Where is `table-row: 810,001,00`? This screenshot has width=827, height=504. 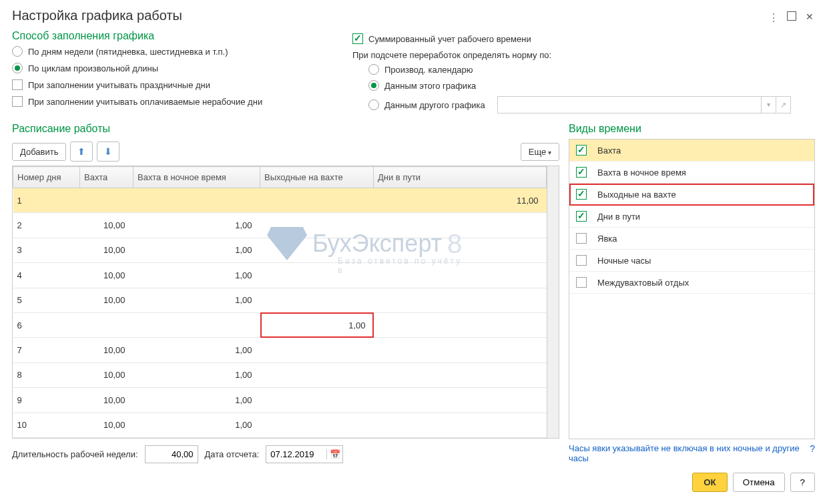
table-row: 810,001,00 is located at coordinates (280, 375).